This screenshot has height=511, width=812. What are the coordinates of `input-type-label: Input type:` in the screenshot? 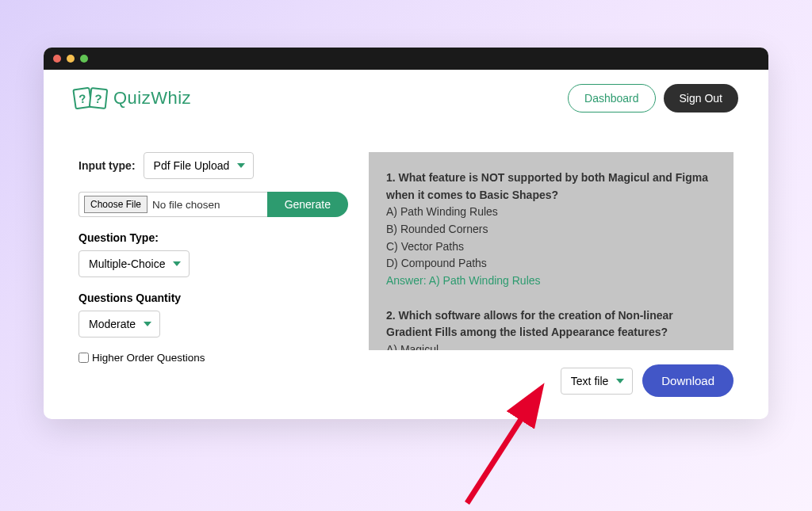 It's located at (107, 166).